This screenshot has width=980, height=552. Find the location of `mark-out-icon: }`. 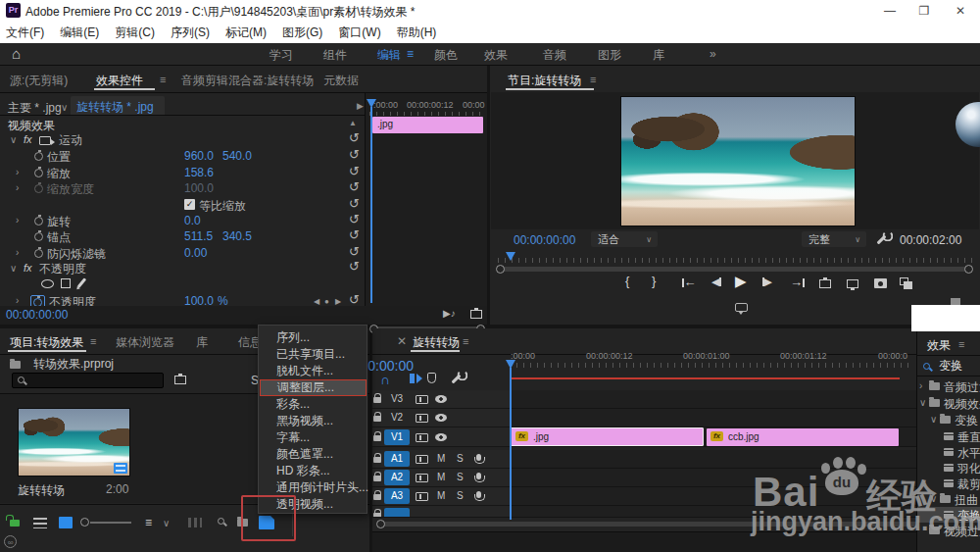

mark-out-icon: } is located at coordinates (654, 280).